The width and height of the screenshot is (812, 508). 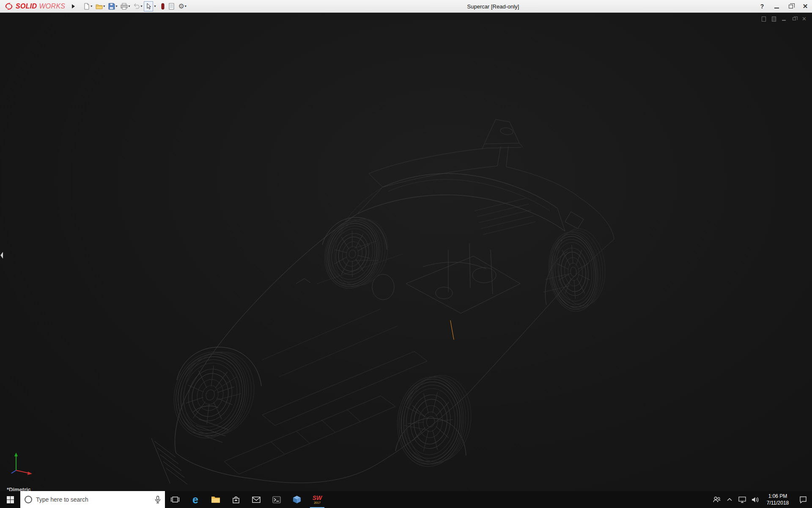 What do you see at coordinates (34, 6) in the screenshot?
I see `solidworks-logo: SOLIDWORKS` at bounding box center [34, 6].